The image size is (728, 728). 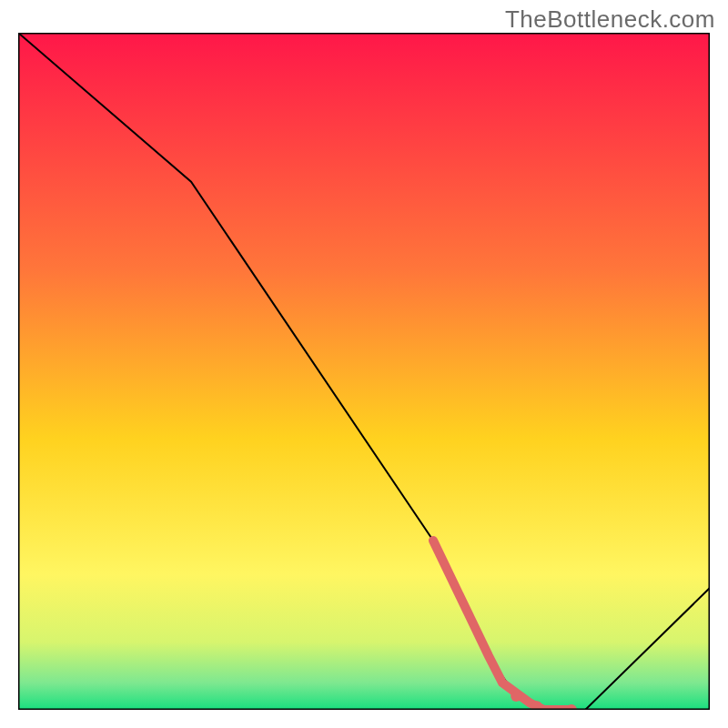 What do you see at coordinates (516, 696) in the screenshot?
I see `highlight-dot` at bounding box center [516, 696].